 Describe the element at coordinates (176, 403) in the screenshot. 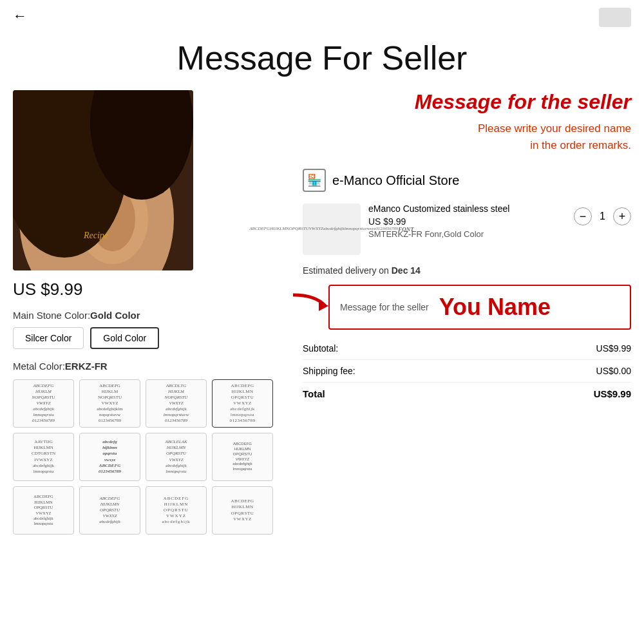

I see `font-card-3: ABCDLTGHIJKLMNOPQRSTUVWXYZabcdefghijklmn…` at that location.